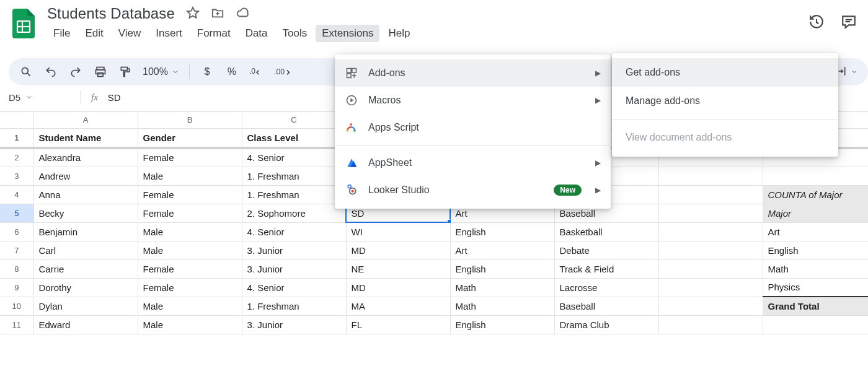  I want to click on paint-format-icon, so click(125, 72).